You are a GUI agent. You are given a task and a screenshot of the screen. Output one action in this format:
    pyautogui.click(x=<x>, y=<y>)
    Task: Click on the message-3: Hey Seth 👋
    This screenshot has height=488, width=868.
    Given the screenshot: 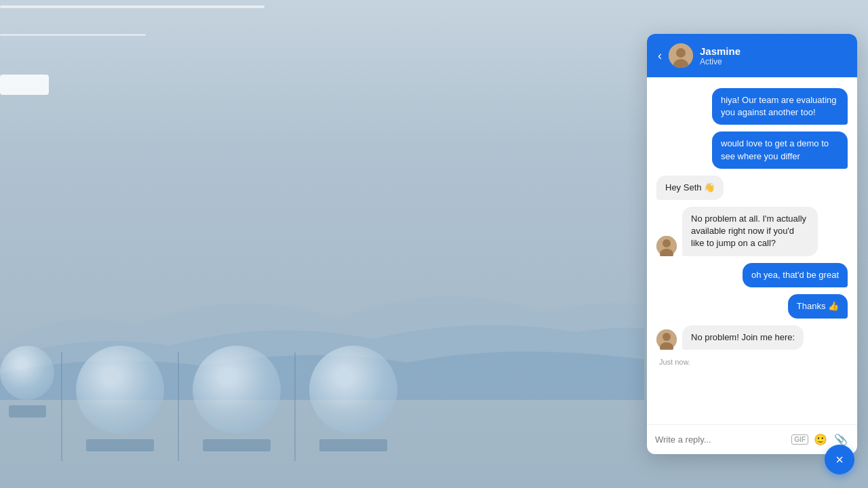 What is the action you would take?
    pyautogui.click(x=752, y=188)
    